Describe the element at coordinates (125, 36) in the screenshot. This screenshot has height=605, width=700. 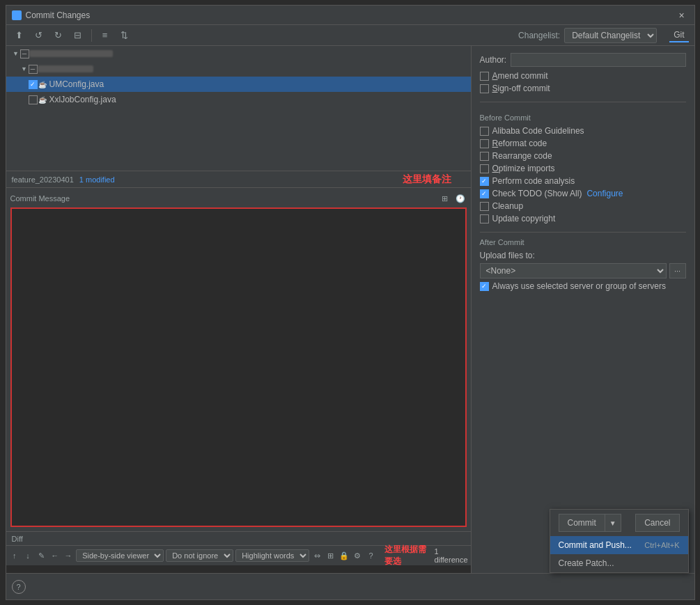
I see `group-button: ⇅` at that location.